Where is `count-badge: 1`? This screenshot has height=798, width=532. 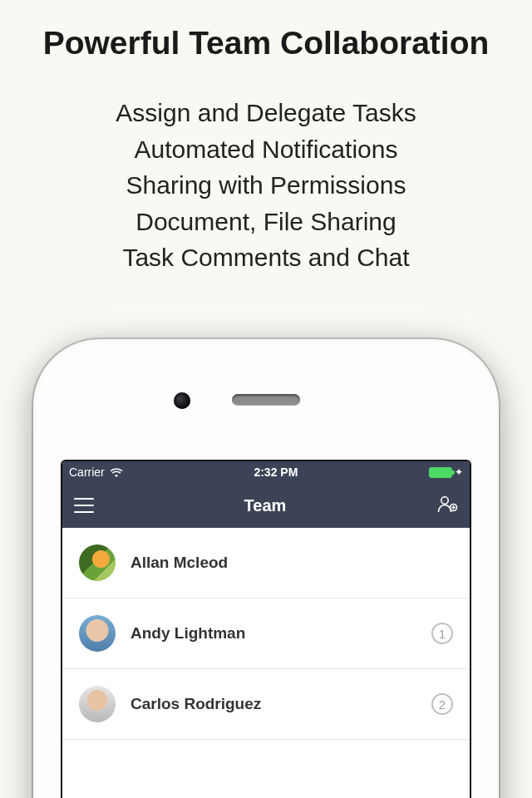 count-badge: 1 is located at coordinates (442, 633).